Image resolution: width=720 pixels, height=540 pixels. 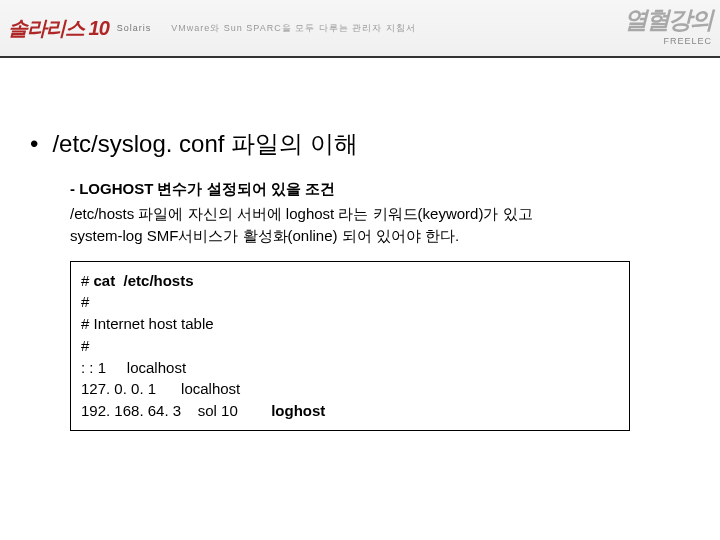 What do you see at coordinates (144, 280) in the screenshot?
I see `code-command: cat /etc/hosts` at bounding box center [144, 280].